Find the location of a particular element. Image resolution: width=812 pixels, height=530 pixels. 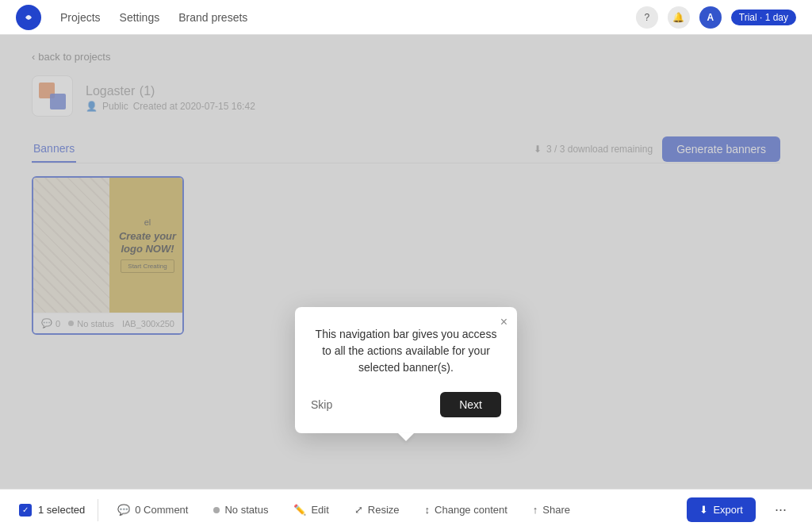

export-button: ⬇ Export is located at coordinates (722, 509).